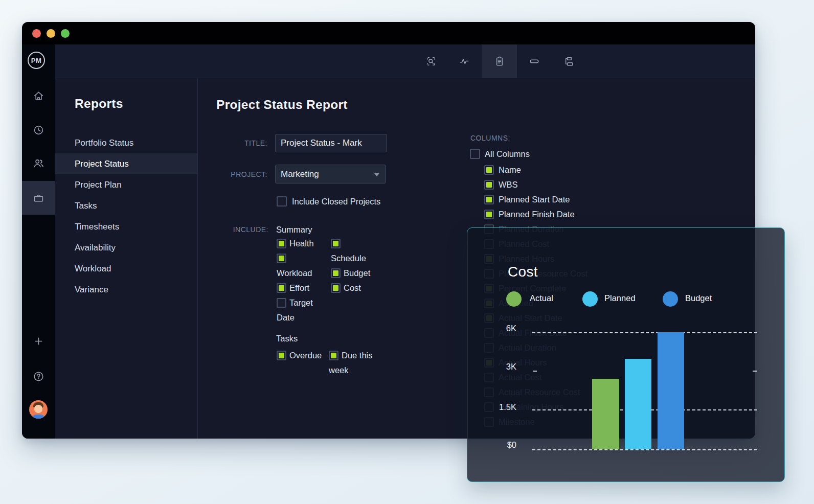 This screenshot has height=504, width=814. I want to click on bar-planned, so click(638, 404).